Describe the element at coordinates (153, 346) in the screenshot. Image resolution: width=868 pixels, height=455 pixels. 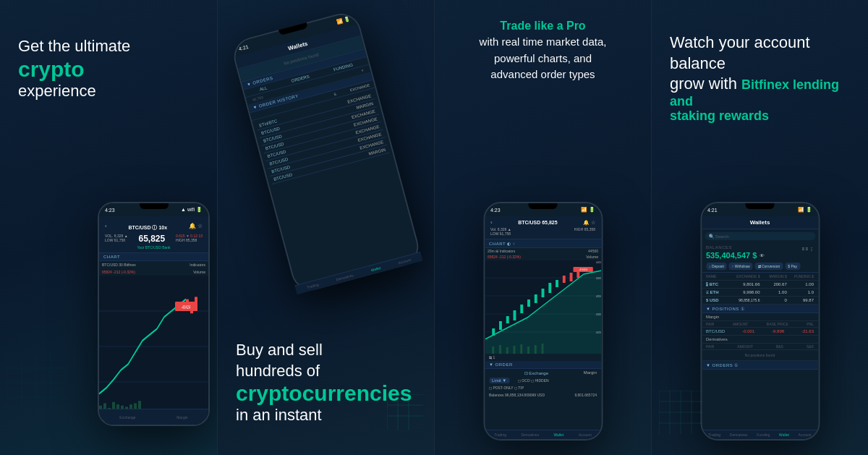
I see `chart-area-1: -49424` at that location.